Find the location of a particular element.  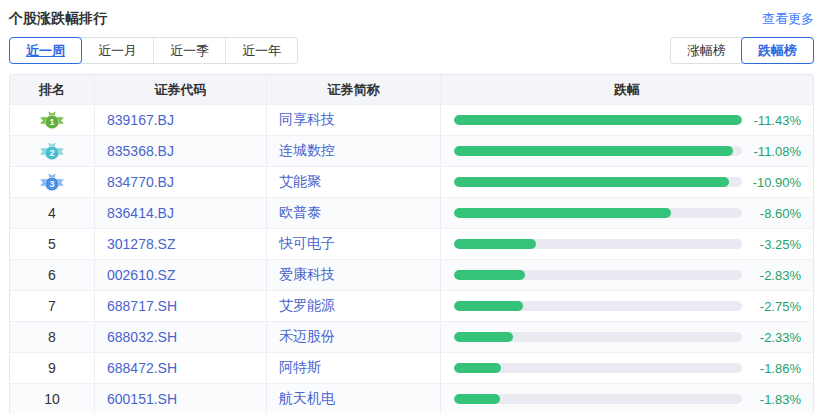

stock-code-link: 836414.BJ is located at coordinates (140, 213).